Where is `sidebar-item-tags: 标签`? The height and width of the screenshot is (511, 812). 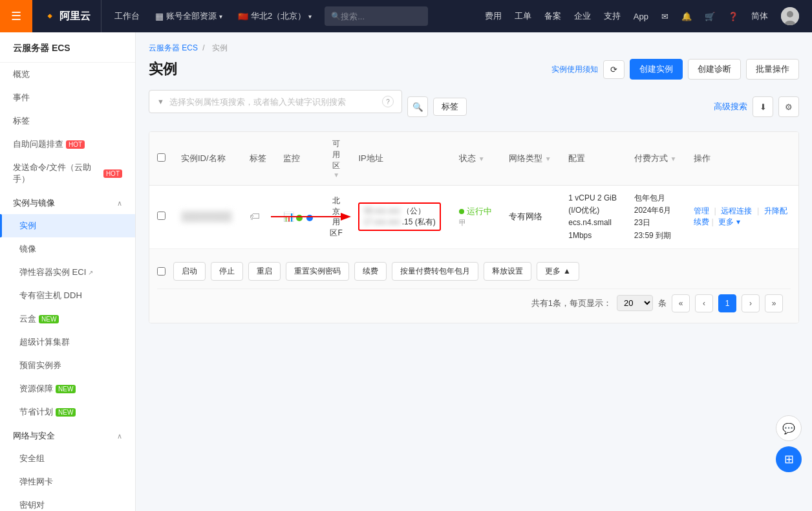
sidebar-item-tags: 标签 is located at coordinates (67, 121).